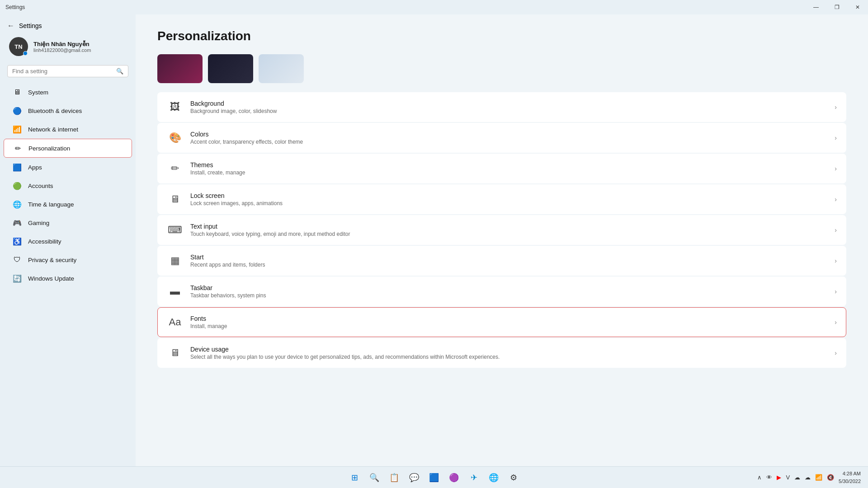 This screenshot has width=868, height=488. What do you see at coordinates (509, 296) in the screenshot?
I see `setting-desc-taskbar: Taskbar behaviors, system pins` at bounding box center [509, 296].